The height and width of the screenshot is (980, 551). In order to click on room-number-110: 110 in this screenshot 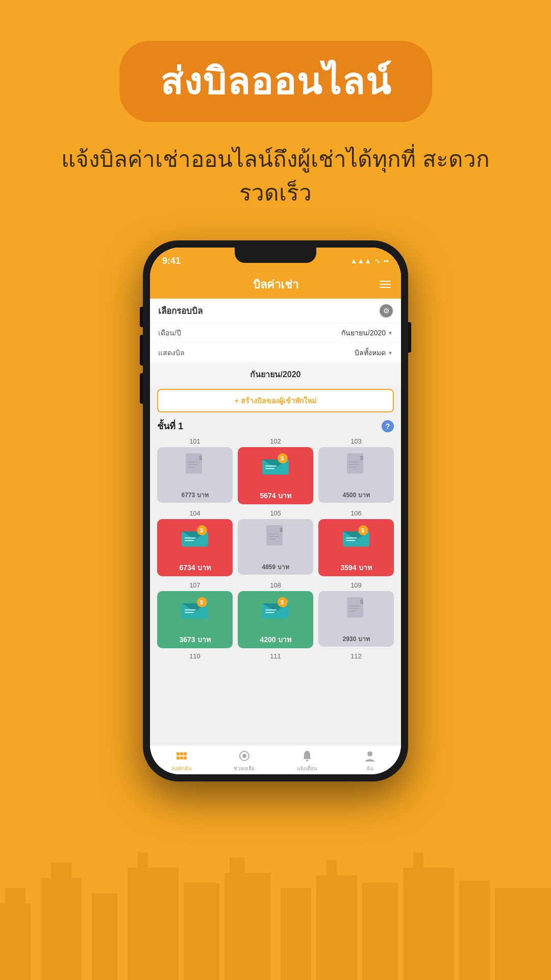, I will do `click(195, 659)`.